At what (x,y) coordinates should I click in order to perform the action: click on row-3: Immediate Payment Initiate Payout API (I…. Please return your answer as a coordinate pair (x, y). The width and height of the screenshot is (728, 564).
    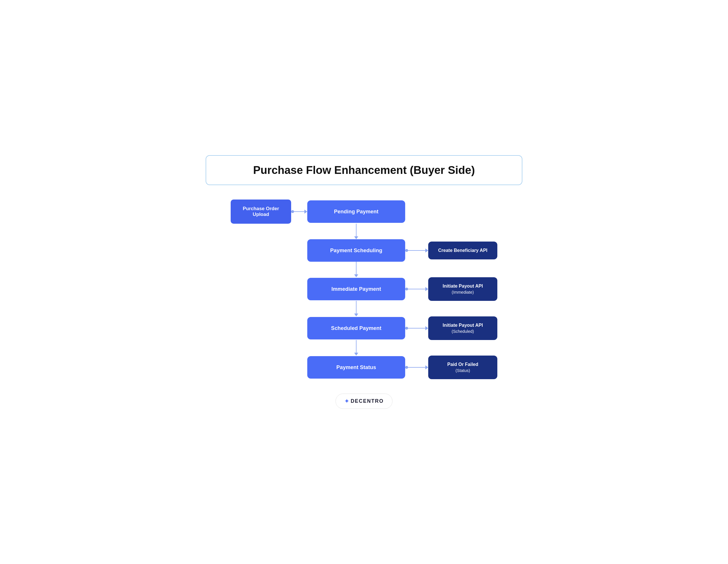
    Looking at the image, I should click on (364, 289).